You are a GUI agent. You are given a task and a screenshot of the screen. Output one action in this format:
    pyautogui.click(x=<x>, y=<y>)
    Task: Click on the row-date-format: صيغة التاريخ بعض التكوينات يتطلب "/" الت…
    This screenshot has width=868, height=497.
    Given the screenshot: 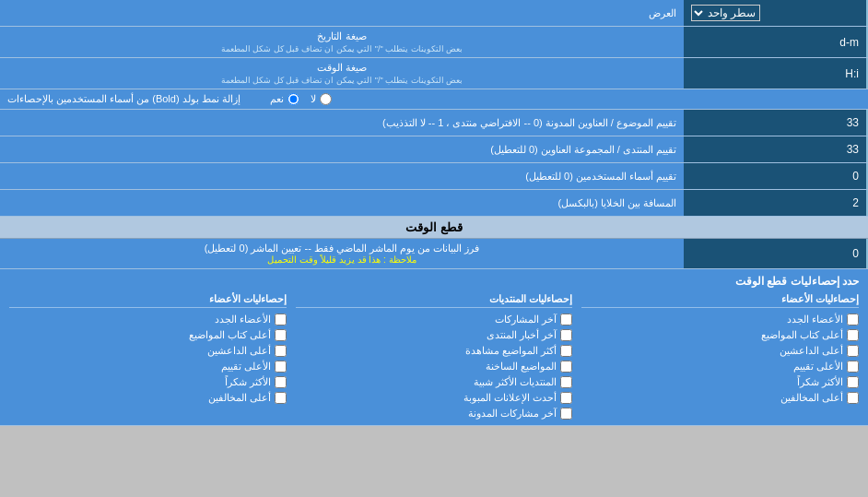 What is the action you would take?
    pyautogui.click(x=434, y=42)
    